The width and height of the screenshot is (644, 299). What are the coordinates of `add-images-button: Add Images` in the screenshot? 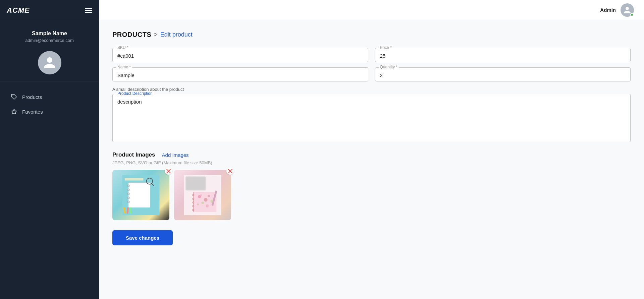 It's located at (175, 155).